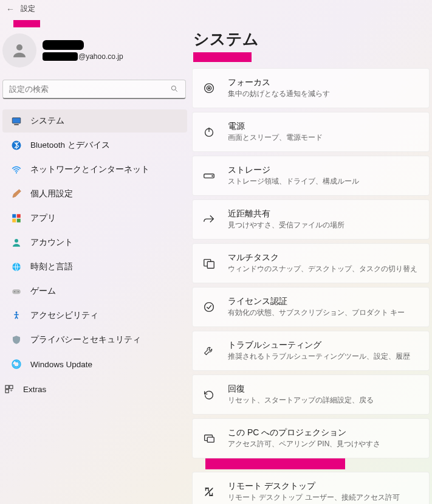 The height and width of the screenshot is (504, 432). Describe the element at coordinates (16, 170) in the screenshot. I see `network-icon` at that location.